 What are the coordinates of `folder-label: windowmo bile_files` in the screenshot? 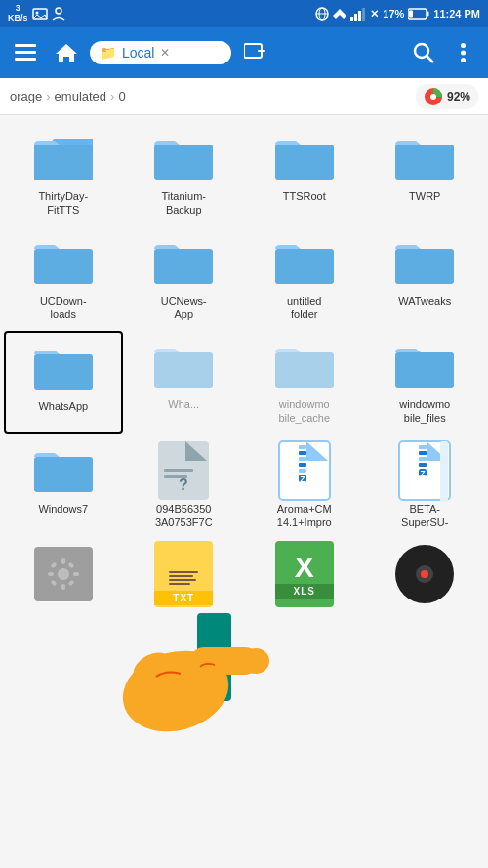 It's located at (425, 412).